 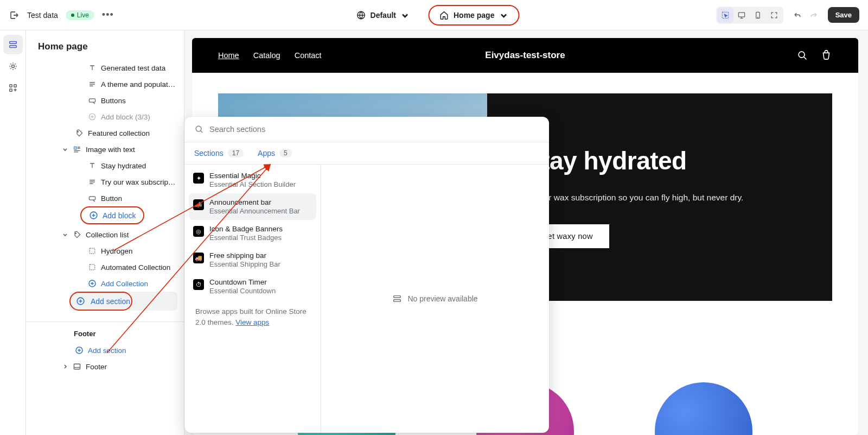 I want to click on exit-icon, so click(x=14, y=15).